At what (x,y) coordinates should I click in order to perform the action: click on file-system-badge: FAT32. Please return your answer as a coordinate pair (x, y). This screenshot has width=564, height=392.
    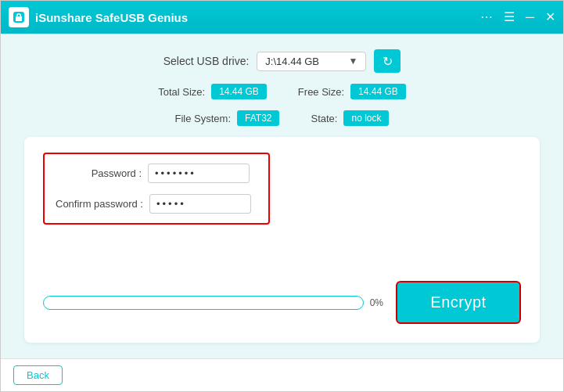
    Looking at the image, I should click on (258, 118).